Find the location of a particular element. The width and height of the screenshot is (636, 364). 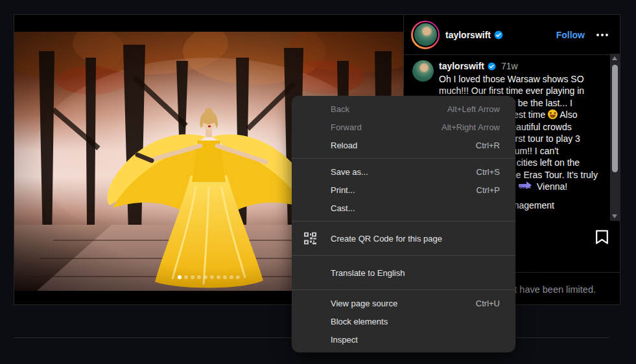

menu-item-label: Save as... is located at coordinates (349, 172).